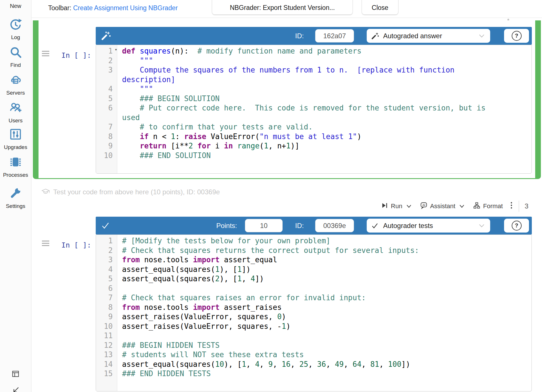 Image resolution: width=542 pixels, height=392 pixels. What do you see at coordinates (314, 146) in the screenshot?
I see `code-line: 9 return [i**2 for i in range(1, n+1)]` at bounding box center [314, 146].